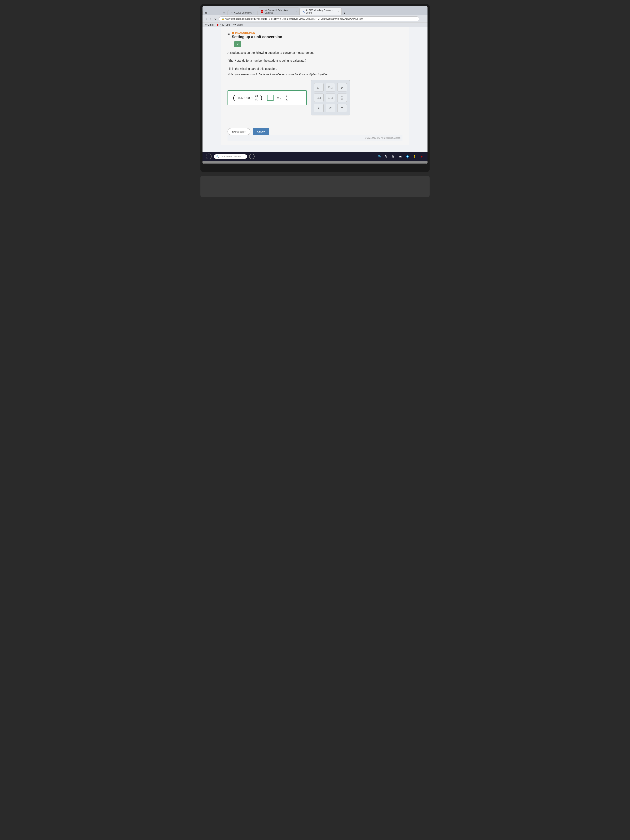 This screenshot has height=840, width=630. Describe the element at coordinates (342, 108) in the screenshot. I see `keypad-btn-help: ?` at that location.